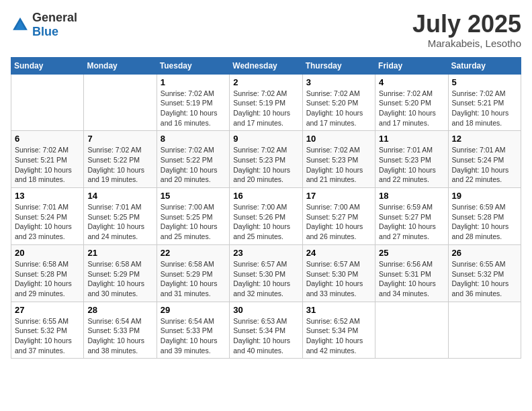 The image size is (532, 411). Describe the element at coordinates (339, 310) in the screenshot. I see `day-number: 31` at that location.